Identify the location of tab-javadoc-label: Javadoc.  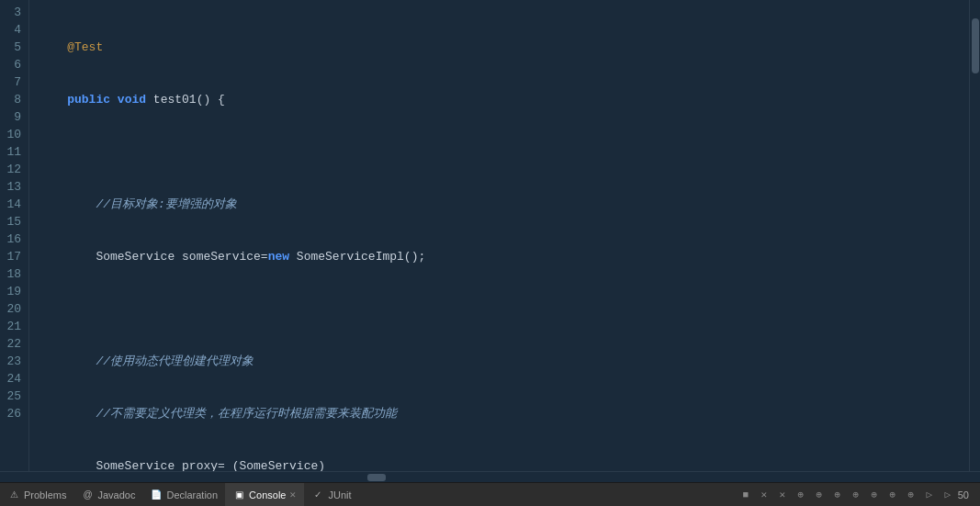
(116, 495).